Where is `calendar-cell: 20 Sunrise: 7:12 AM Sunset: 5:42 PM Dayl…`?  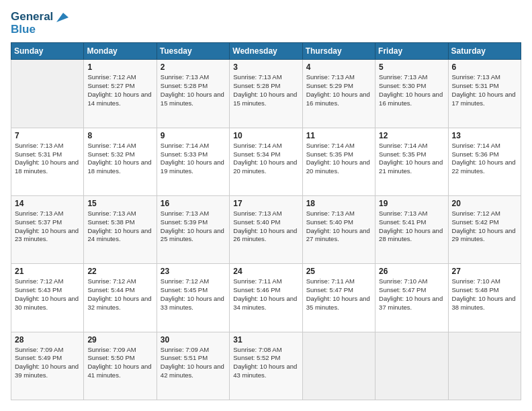
calendar-cell: 20 Sunrise: 7:12 AM Sunset: 5:42 PM Dayl… is located at coordinates (484, 230).